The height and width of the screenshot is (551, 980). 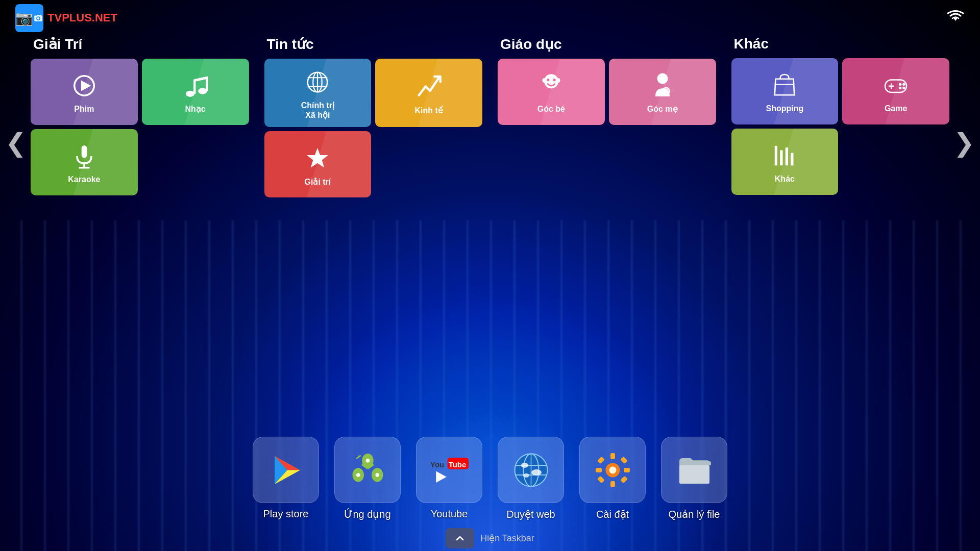 I want to click on logo-tv: TV, so click(x=55, y=17).